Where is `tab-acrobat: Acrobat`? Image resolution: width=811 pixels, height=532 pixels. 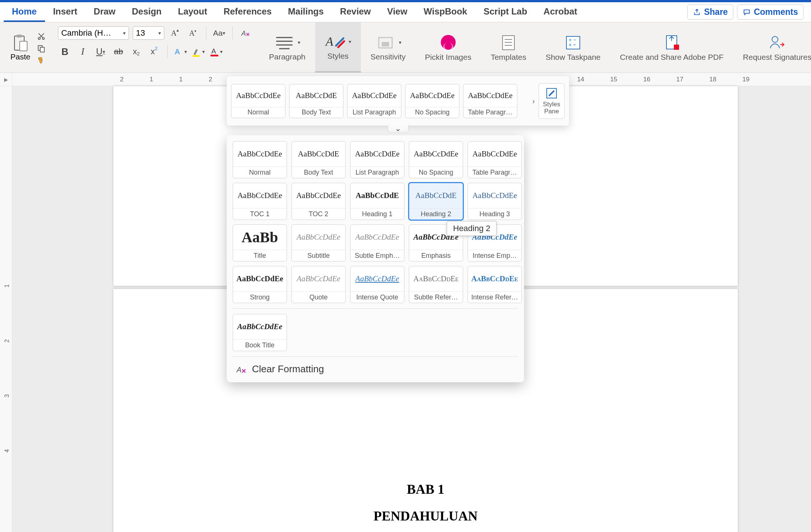
tab-acrobat: Acrobat is located at coordinates (560, 12).